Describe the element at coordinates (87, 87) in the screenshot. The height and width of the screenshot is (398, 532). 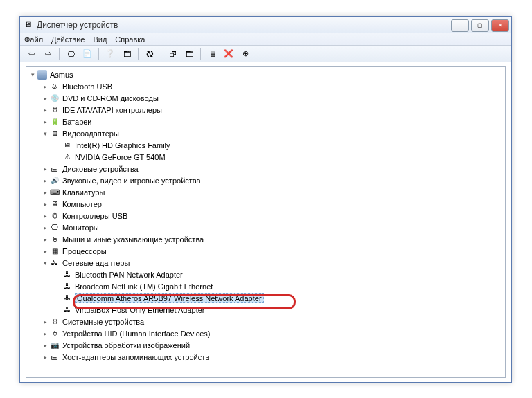
I see `tree-node-label: Bluetooth USB` at that location.